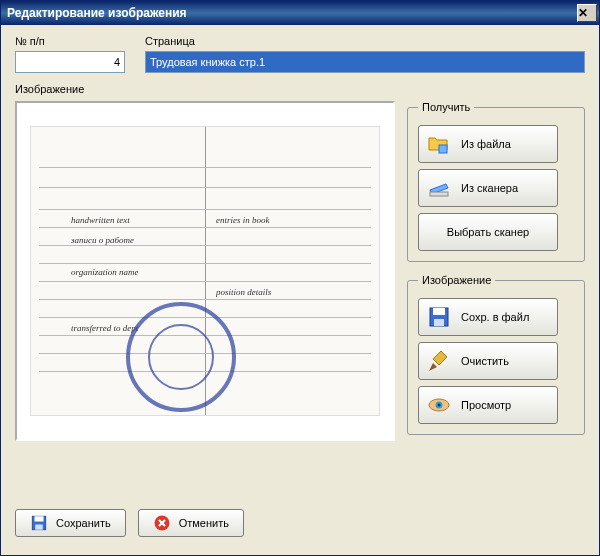 The image size is (600, 556). Describe the element at coordinates (439, 405) in the screenshot. I see `eye-icon` at that location.